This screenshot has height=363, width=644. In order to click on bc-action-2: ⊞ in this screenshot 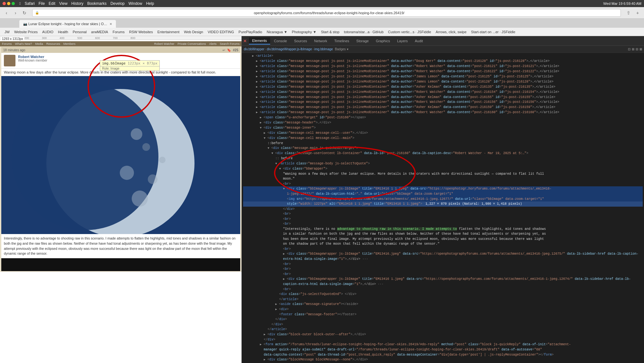, I will do `click(633, 49)`.